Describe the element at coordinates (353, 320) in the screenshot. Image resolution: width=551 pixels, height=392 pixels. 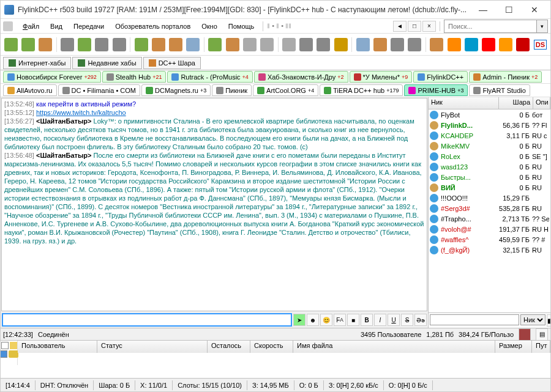
I see `color-button: ■` at that location.